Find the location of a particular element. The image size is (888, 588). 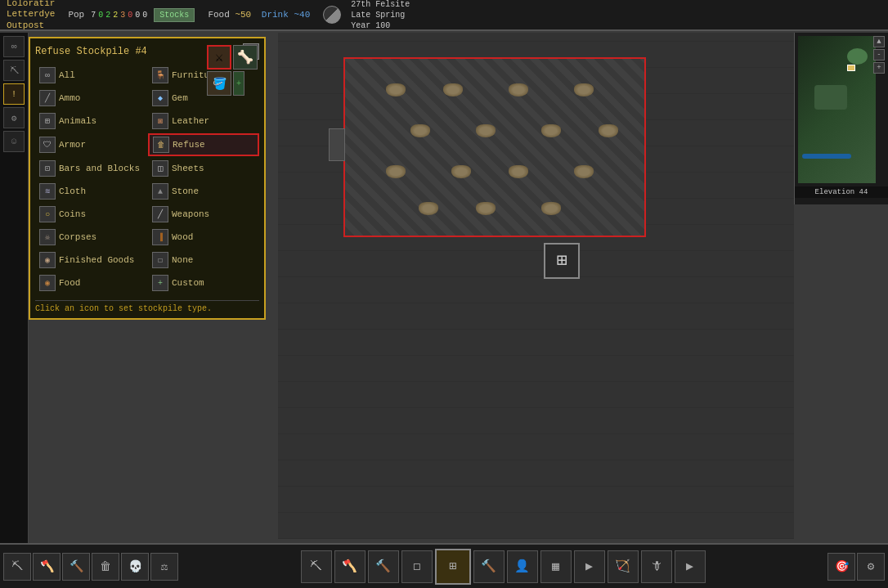

refuse-icon: 🗑 is located at coordinates (161, 145).